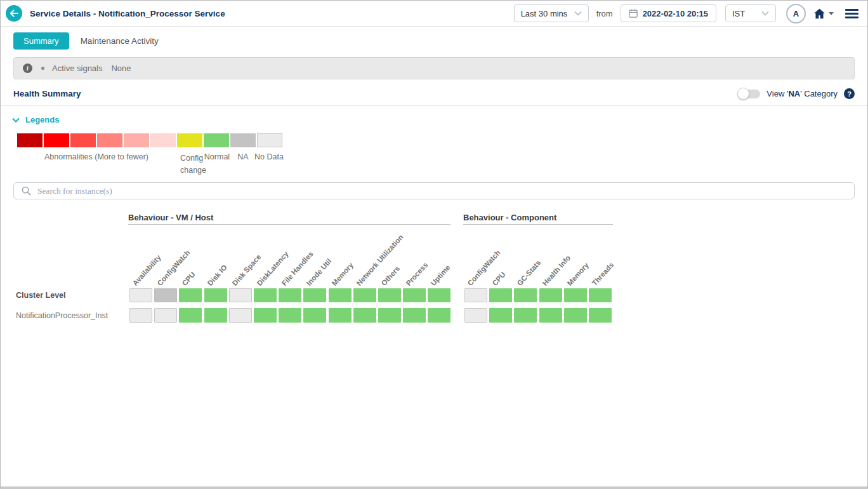 This screenshot has height=489, width=868. I want to click on heatmap-section-title: Behaviour - VM / Host, so click(171, 217).